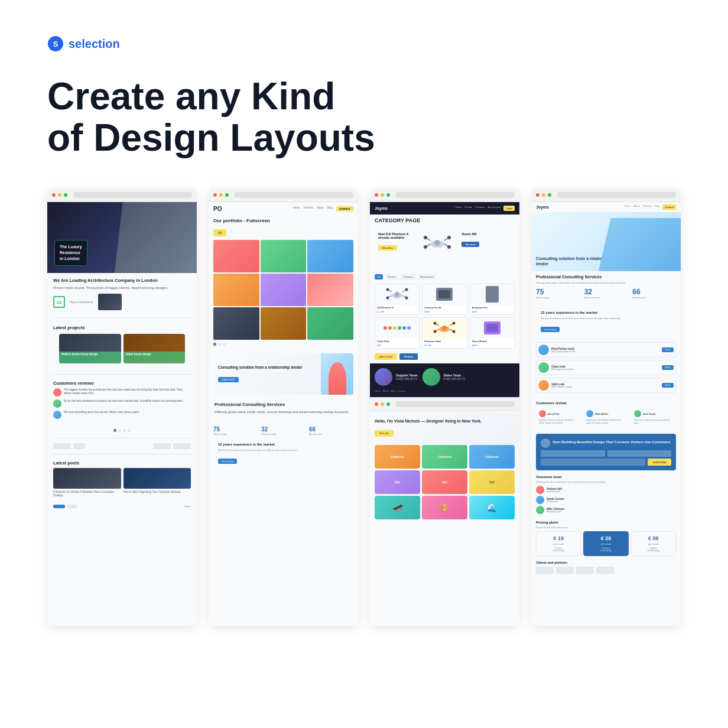 The width and height of the screenshot is (728, 728). What do you see at coordinates (495, 208) in the screenshot?
I see `ecom-nav-4: Accessories` at bounding box center [495, 208].